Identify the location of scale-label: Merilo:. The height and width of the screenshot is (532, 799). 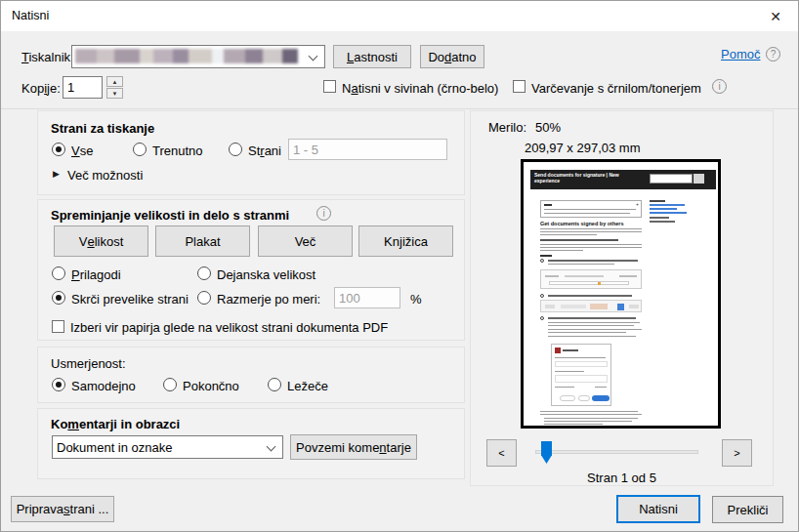
(508, 127).